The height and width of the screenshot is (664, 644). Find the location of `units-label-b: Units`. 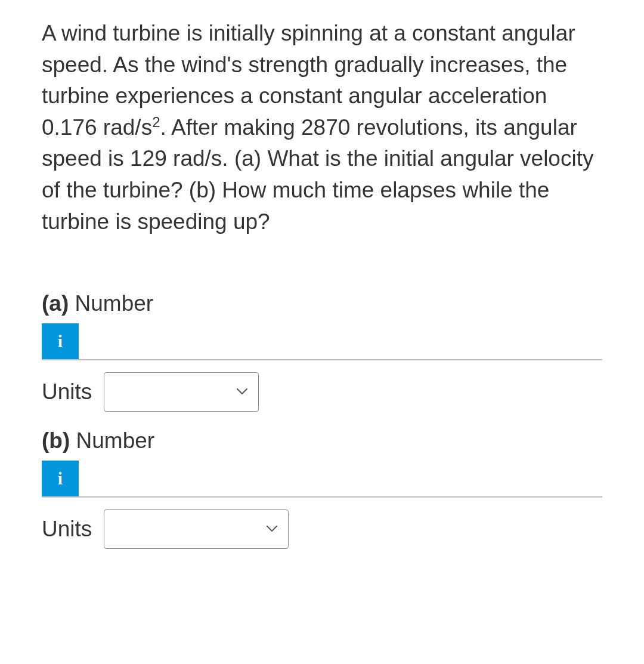

units-label-b: Units is located at coordinates (67, 529).